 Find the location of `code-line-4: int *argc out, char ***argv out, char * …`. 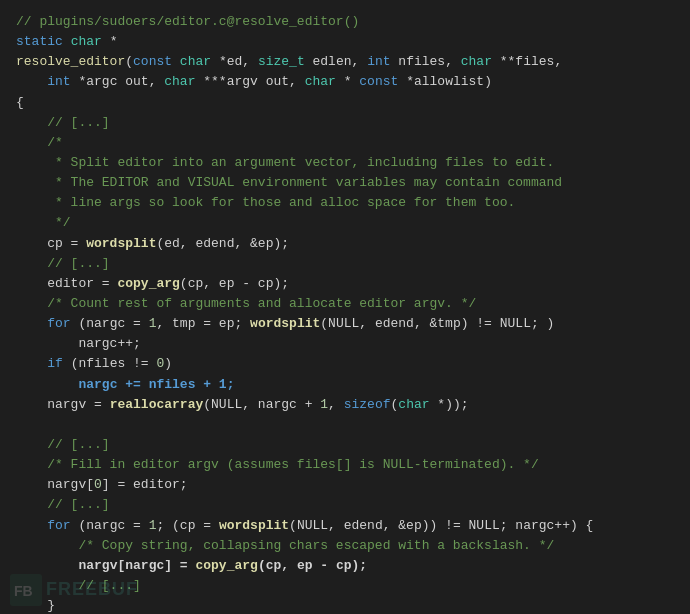

code-line-4: int *argc out, char ***argv out, char * … is located at coordinates (345, 82).